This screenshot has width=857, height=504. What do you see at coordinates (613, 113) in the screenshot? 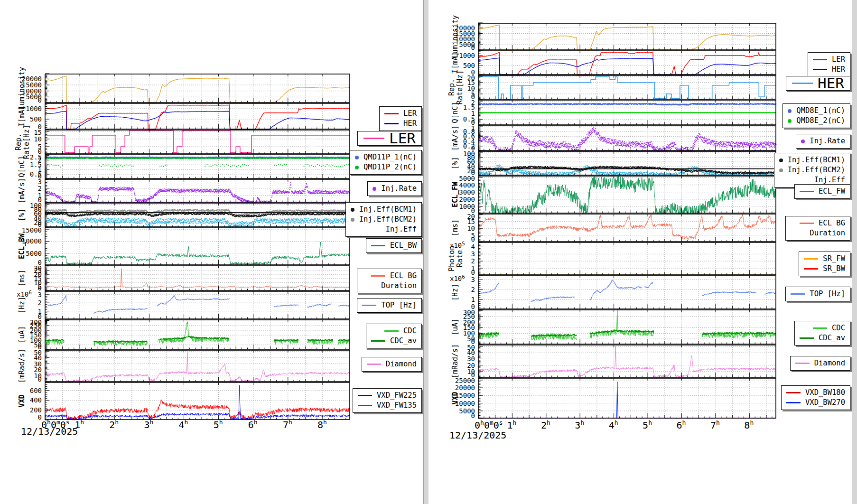
I see `plot-charge: 00.511.52Q[nC]` at bounding box center [613, 113].